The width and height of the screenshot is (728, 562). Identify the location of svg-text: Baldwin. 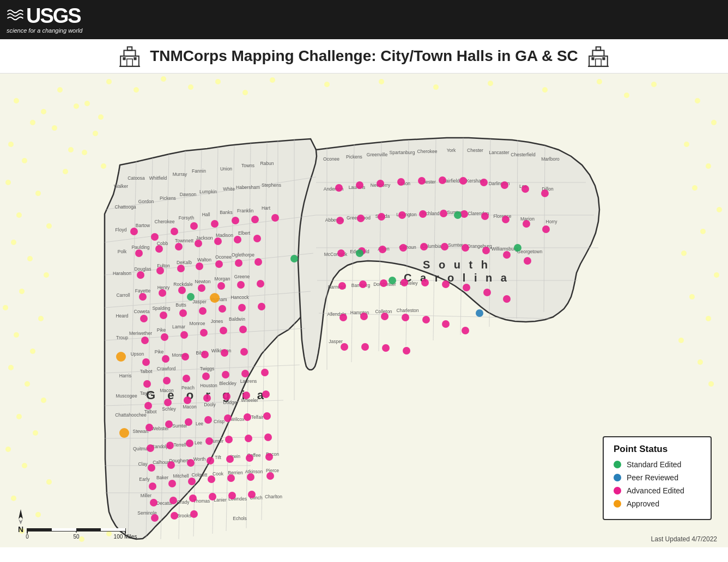
(237, 319).